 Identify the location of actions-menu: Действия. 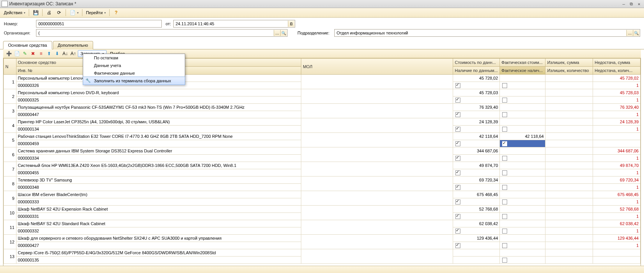
(15, 13).